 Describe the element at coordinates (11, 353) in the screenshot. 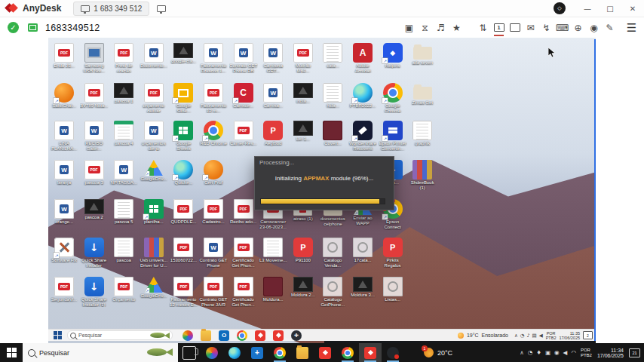

I see `local-start-button` at that location.